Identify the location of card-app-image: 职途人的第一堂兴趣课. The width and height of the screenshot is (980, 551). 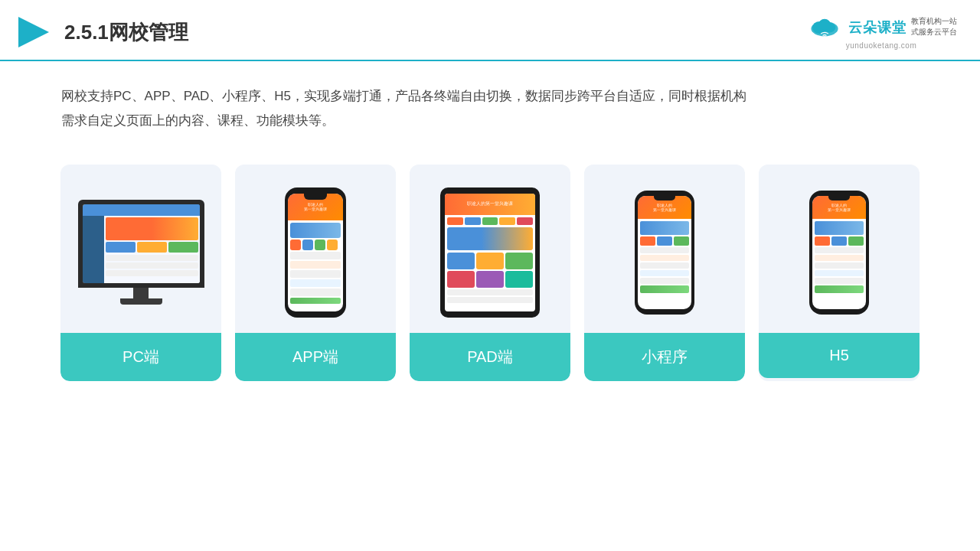
(315, 249).